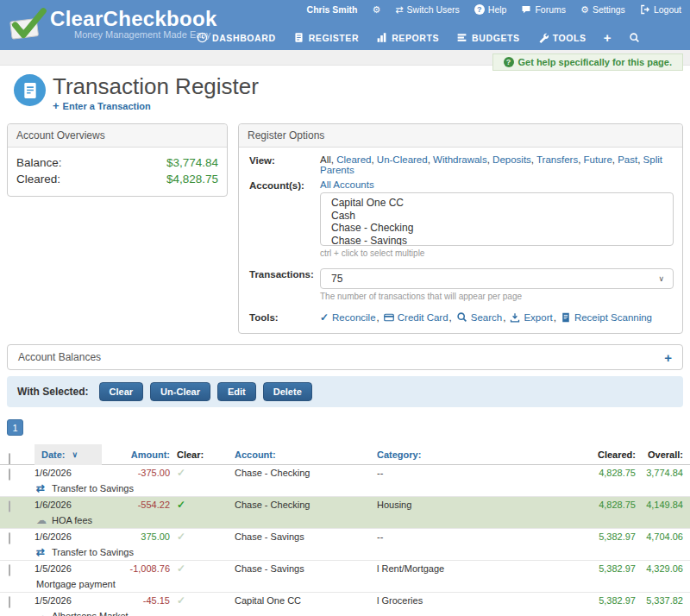 The height and width of the screenshot is (616, 690). What do you see at coordinates (16, 428) in the screenshot?
I see `page-button-1: 1` at bounding box center [16, 428].